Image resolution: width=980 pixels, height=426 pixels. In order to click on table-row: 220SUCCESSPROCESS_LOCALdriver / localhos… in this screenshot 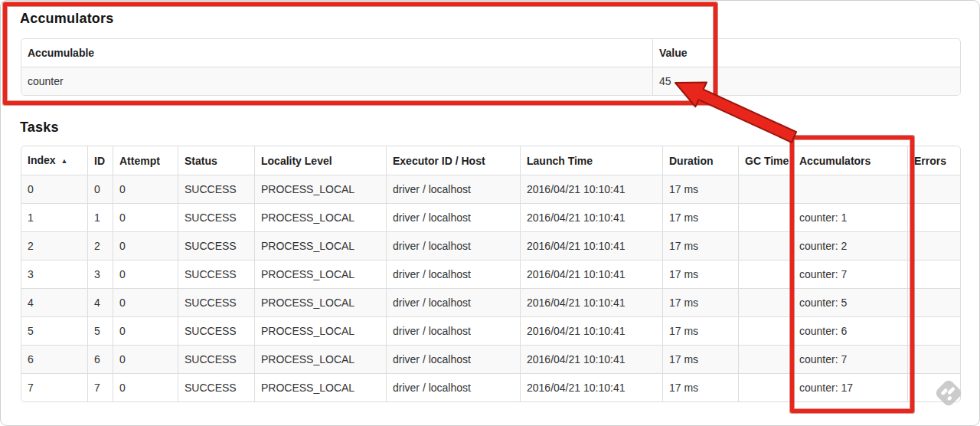, I will do `click(491, 245)`.